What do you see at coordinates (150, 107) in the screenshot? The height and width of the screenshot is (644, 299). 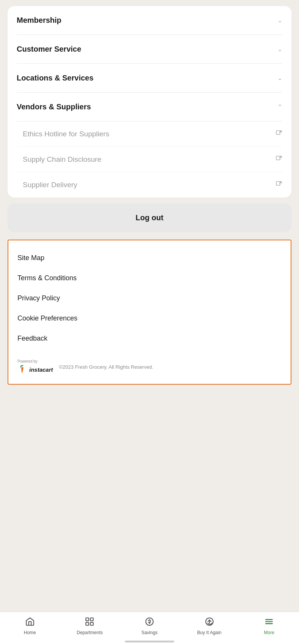 I see `accordion-item-vendors-suppliers: Vendors & Suppliers ⌃` at bounding box center [150, 107].